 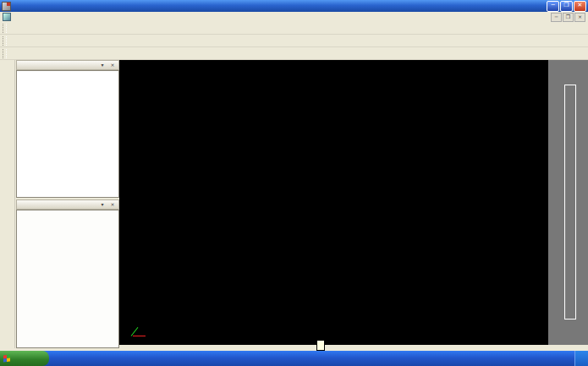 What do you see at coordinates (557, 17) in the screenshot?
I see `child-minimize-button: ─` at bounding box center [557, 17].